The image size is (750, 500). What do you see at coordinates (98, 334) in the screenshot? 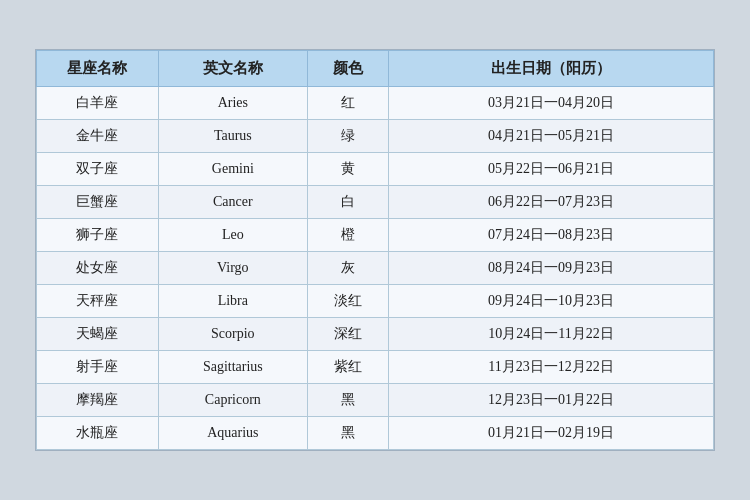
I see `cell-zh-name: 天蝎座` at bounding box center [98, 334].